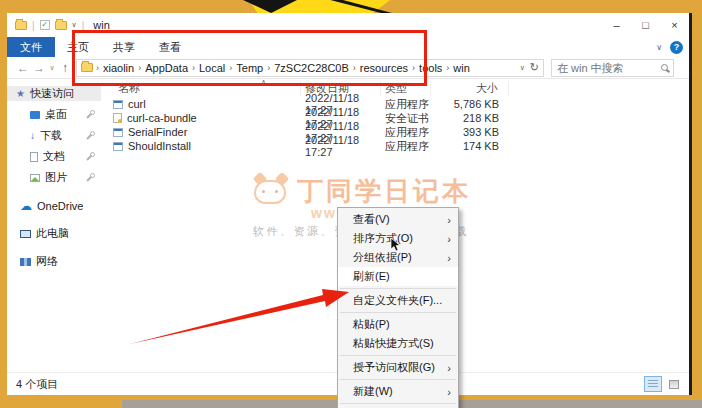  Describe the element at coordinates (56, 178) in the screenshot. I see `sidebar-item-label: 图片` at that location.